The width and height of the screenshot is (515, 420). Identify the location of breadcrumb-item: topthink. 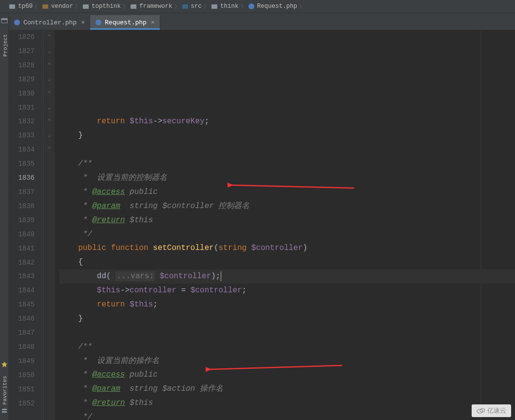
(101, 6).